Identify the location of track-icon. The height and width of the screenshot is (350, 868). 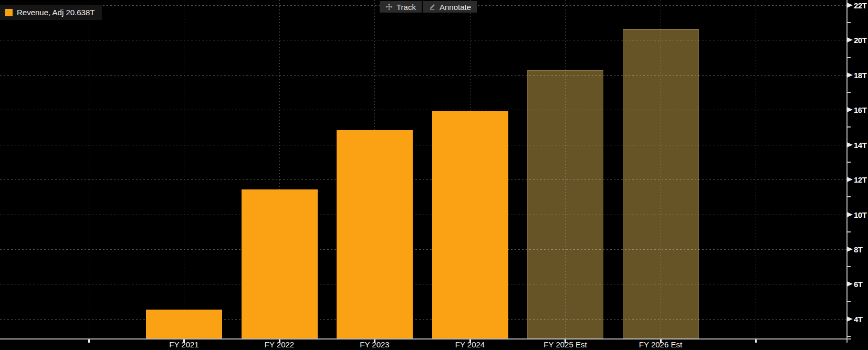
(389, 7).